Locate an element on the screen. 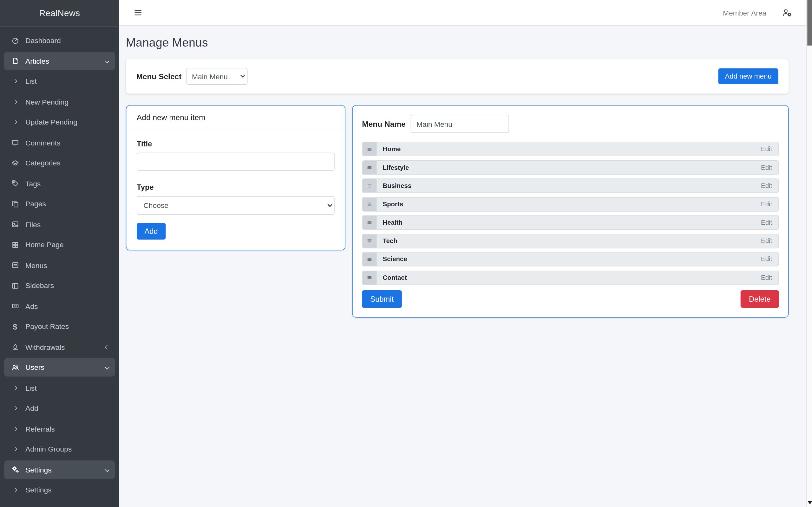  sidebar-item-articles: Articles is located at coordinates (59, 61).